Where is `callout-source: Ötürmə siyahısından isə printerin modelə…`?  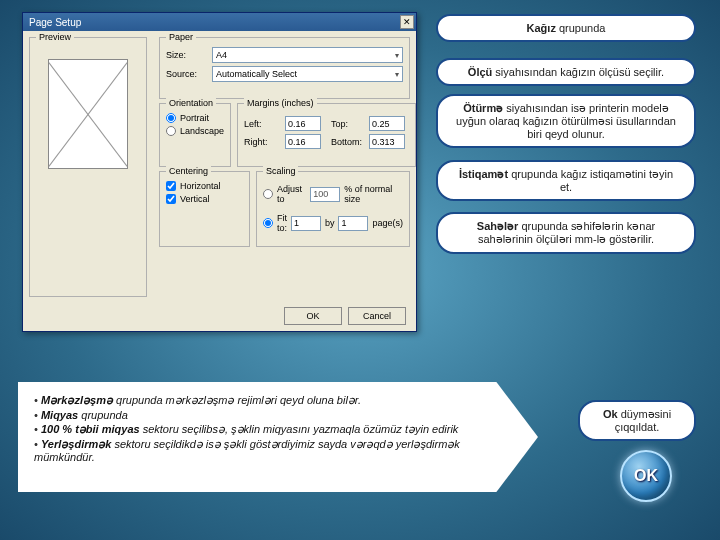
callout-source: Ötürmə siyahısından isə printerin modelə… is located at coordinates (566, 121).